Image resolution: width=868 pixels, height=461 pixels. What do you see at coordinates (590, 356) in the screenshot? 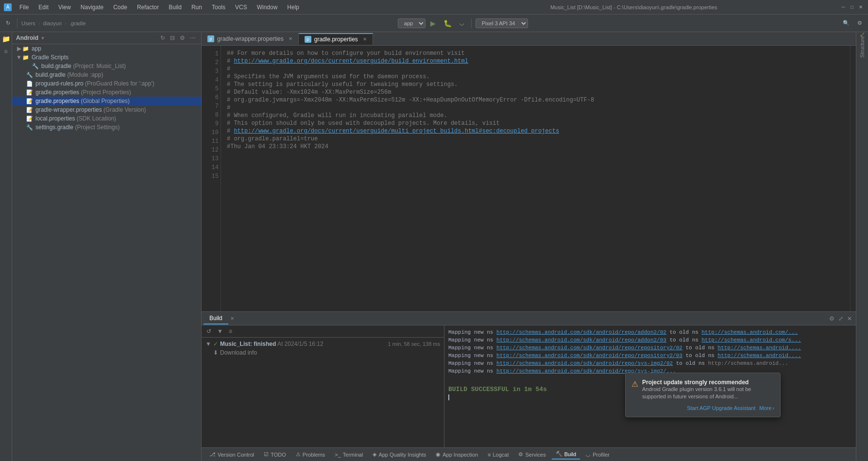
I see `log-link-4: http://schemas.android.com/sdk/android/r…` at bounding box center [590, 356].